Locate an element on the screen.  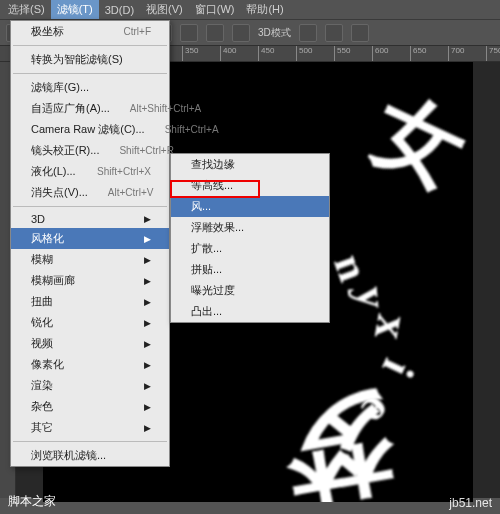
menu-item: 风格化▶ is located at coordinates (90, 238).